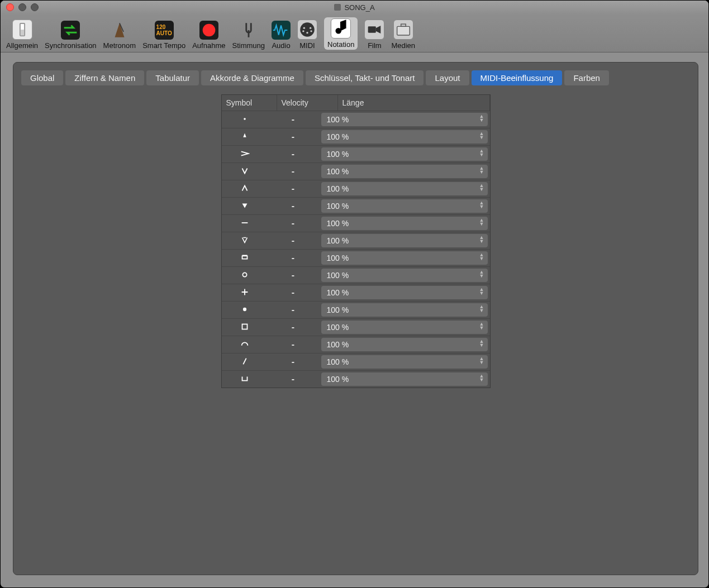 This screenshot has width=709, height=588. Describe the element at coordinates (307, 35) in the screenshot. I see `toolbar-item-midi: MIDI` at that location.